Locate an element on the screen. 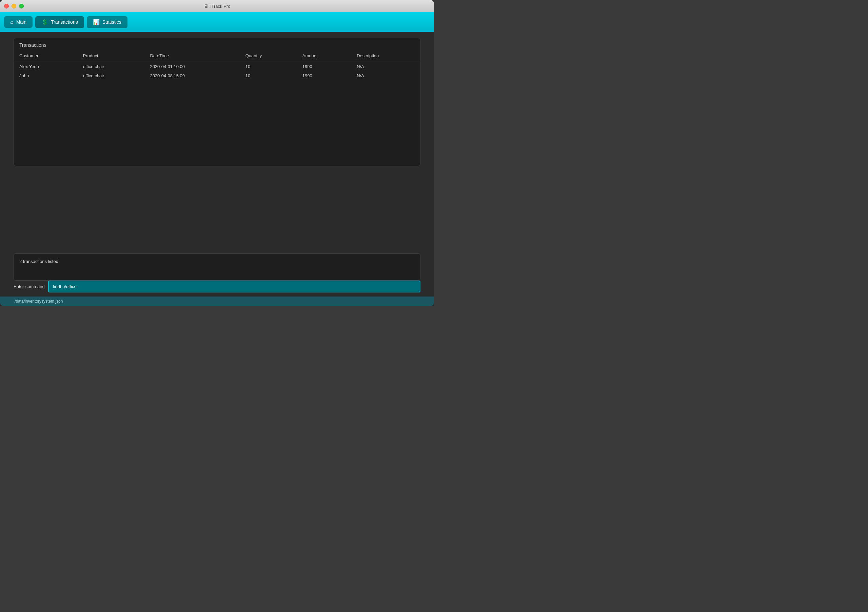  section-title: Transactions is located at coordinates (217, 45).